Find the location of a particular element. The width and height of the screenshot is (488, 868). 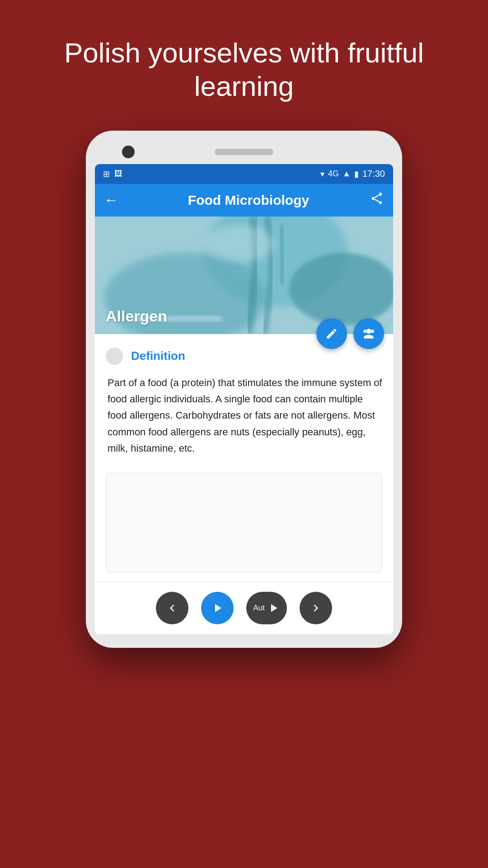

hero-term: Allergen is located at coordinates (136, 316).